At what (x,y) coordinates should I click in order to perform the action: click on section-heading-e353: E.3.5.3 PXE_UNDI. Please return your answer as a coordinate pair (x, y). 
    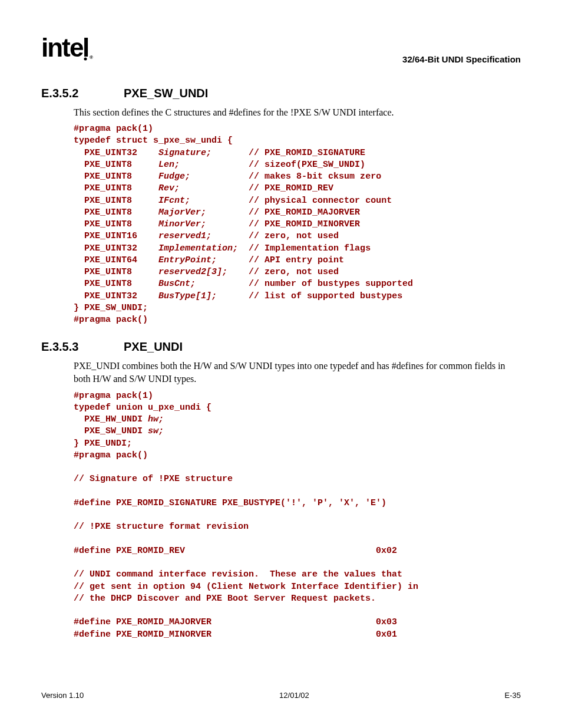
    Looking at the image, I should click on (281, 347).